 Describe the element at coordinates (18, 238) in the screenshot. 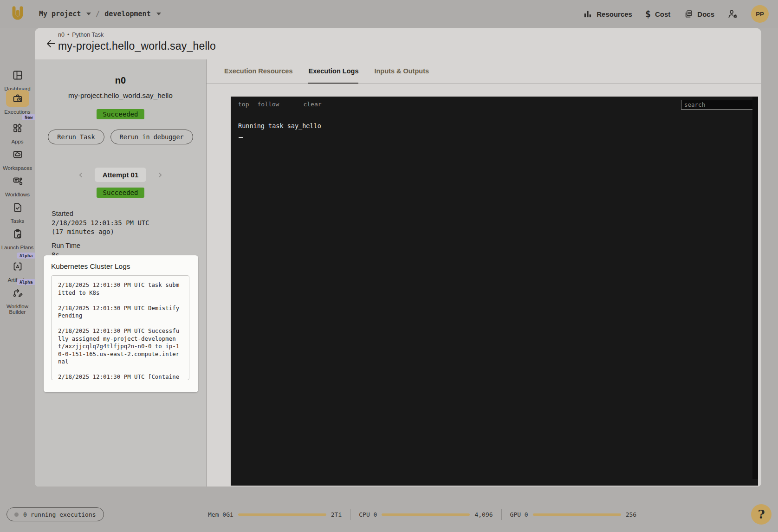

I see `sidebar-item-launch-plans: Launch Plans` at that location.